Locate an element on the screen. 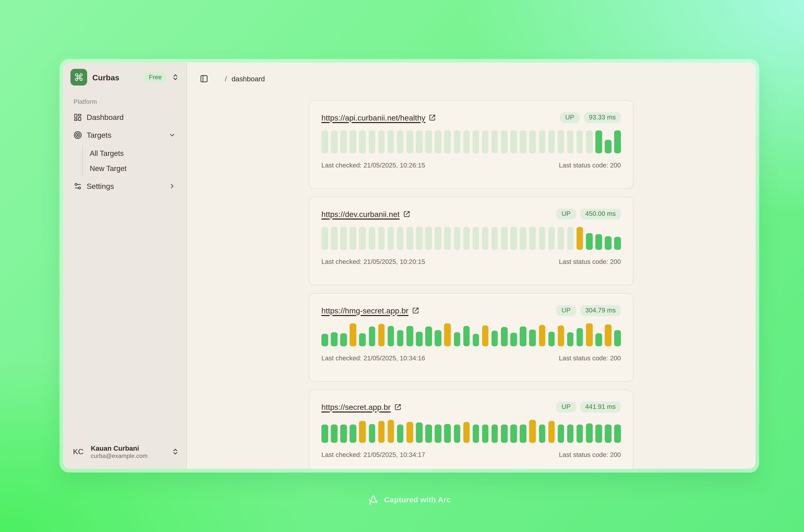 The height and width of the screenshot is (532, 804). sidebar-item-new-target: New Target is located at coordinates (132, 168).